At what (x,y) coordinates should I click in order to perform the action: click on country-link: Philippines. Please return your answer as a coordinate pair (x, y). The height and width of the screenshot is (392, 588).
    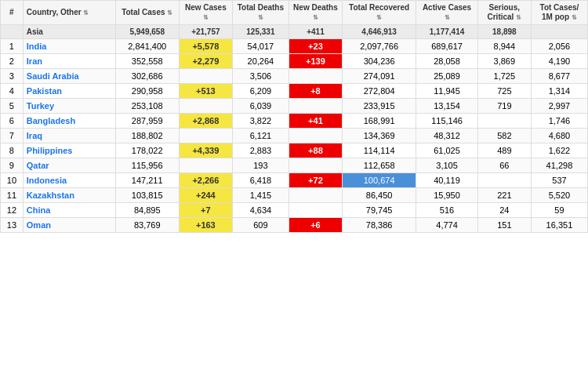
    Looking at the image, I should click on (50, 151).